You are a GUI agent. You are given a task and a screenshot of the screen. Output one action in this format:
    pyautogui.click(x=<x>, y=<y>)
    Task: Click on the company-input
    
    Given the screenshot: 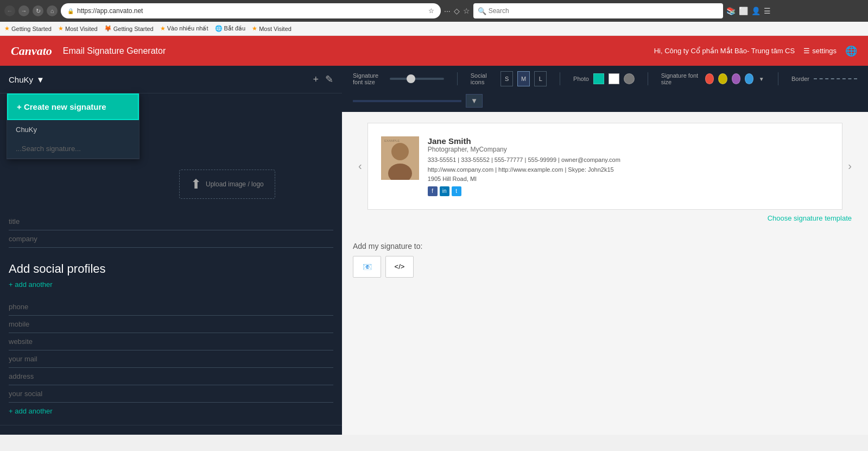 What is the action you would take?
    pyautogui.click(x=171, y=239)
    